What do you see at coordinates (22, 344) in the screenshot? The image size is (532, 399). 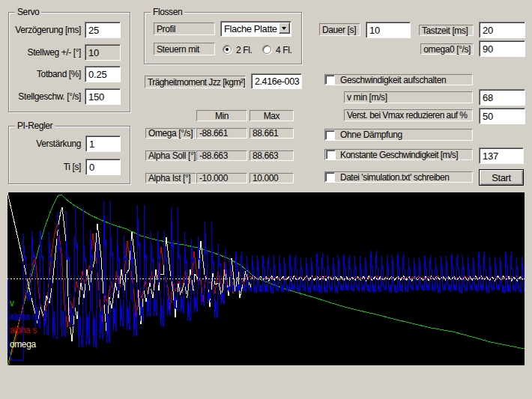 I see `svg-text: omega` at bounding box center [22, 344].